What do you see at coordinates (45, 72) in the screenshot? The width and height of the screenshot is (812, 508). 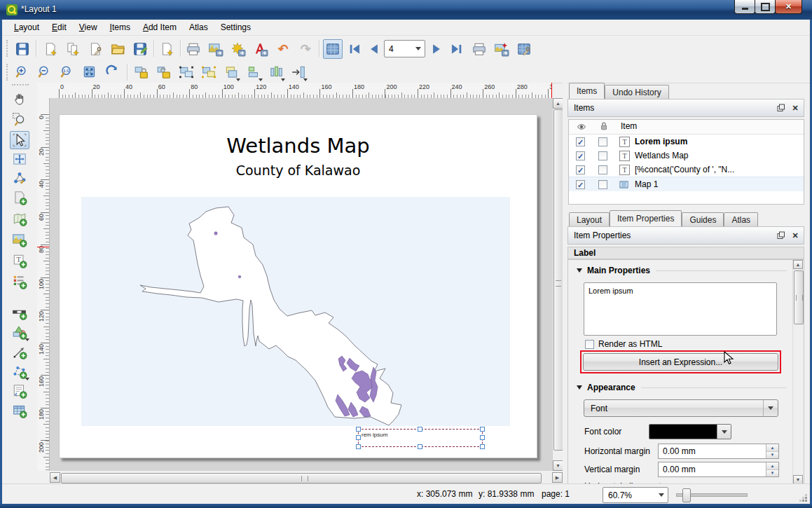 I see `zoom-out-button` at bounding box center [45, 72].